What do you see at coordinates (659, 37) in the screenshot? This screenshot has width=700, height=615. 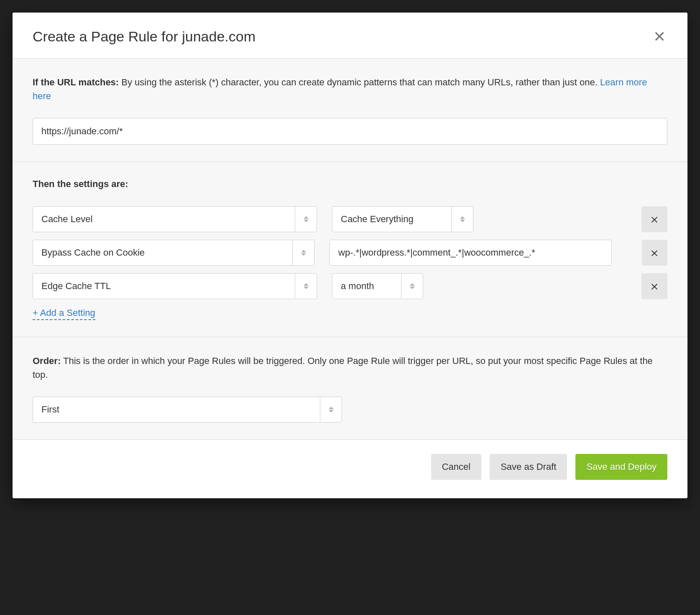 I see `close-icon: ✕` at bounding box center [659, 37].